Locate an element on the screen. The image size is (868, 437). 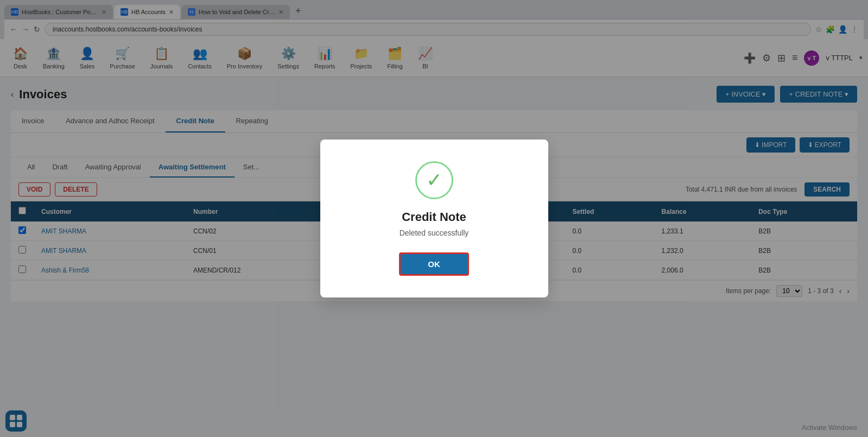
modal-title: Credit Note is located at coordinates (434, 217).